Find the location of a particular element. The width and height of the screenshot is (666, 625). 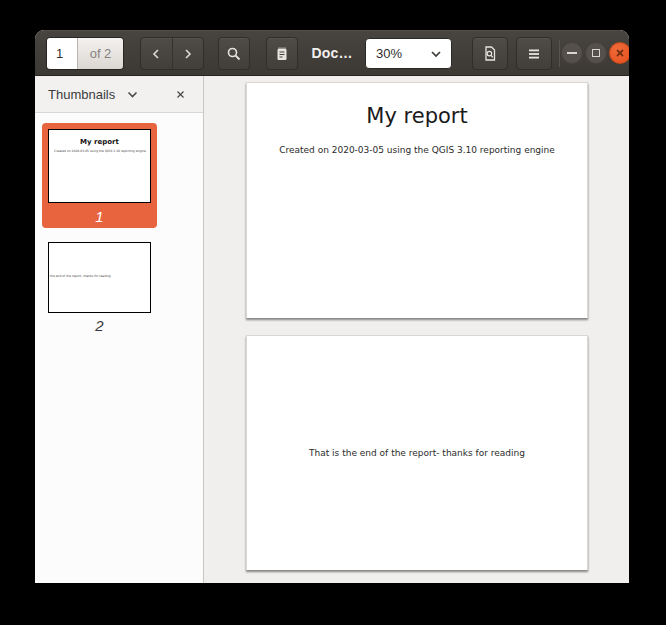

back-button is located at coordinates (156, 54).